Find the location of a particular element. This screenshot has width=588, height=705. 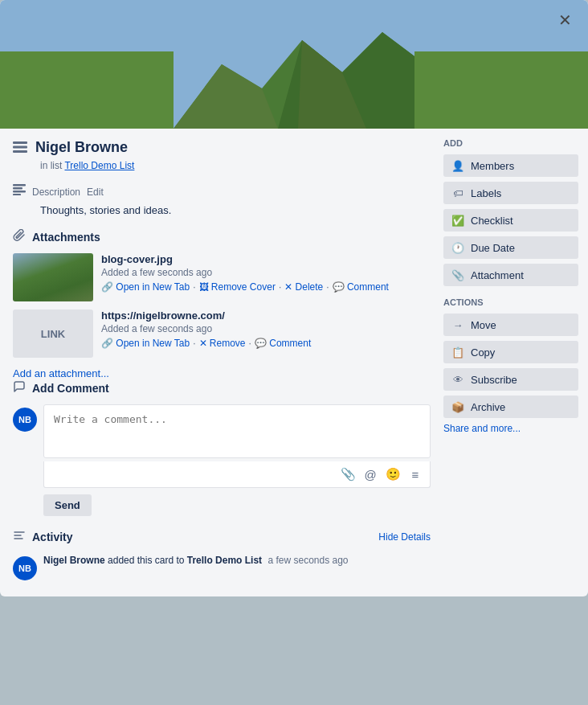

format-tool-icon: ≡ is located at coordinates (415, 474).